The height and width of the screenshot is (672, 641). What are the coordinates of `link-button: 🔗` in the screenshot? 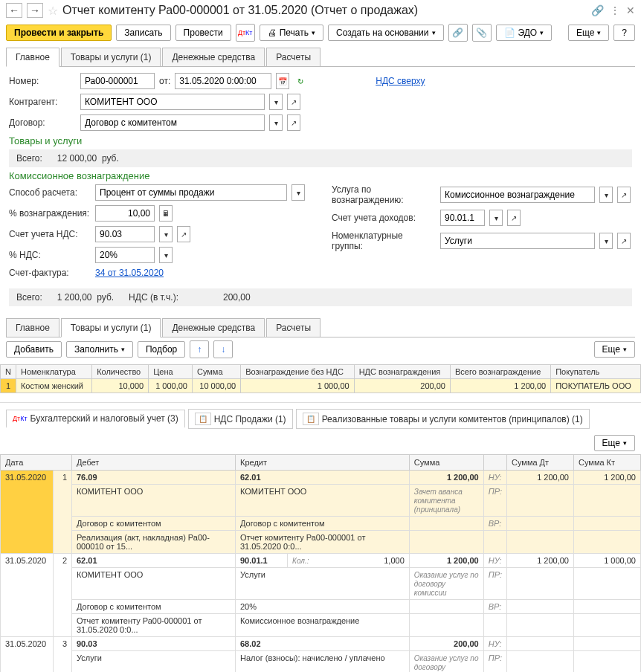 It's located at (458, 33).